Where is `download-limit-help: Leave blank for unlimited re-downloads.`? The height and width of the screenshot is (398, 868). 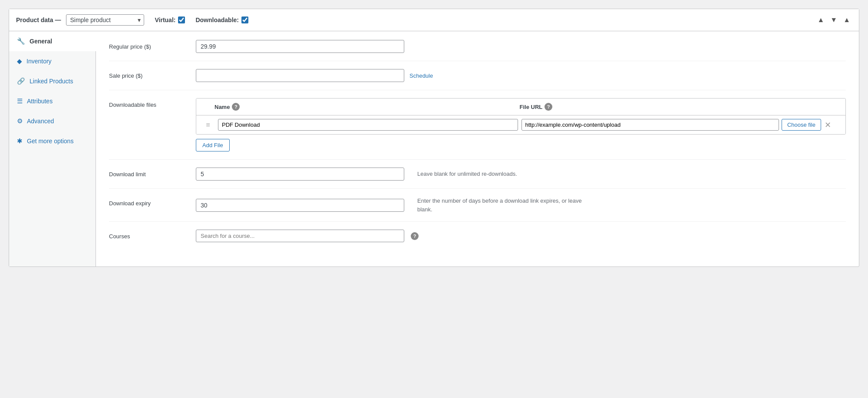 download-limit-help: Leave blank for unlimited re-downloads. is located at coordinates (467, 174).